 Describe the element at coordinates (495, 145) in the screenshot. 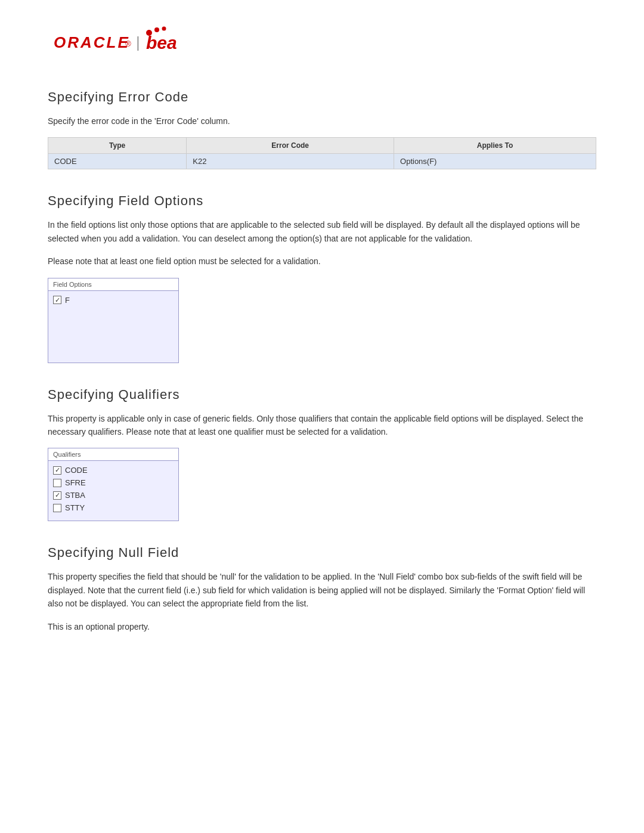

I see `col-header-applies-to: Applies To` at that location.